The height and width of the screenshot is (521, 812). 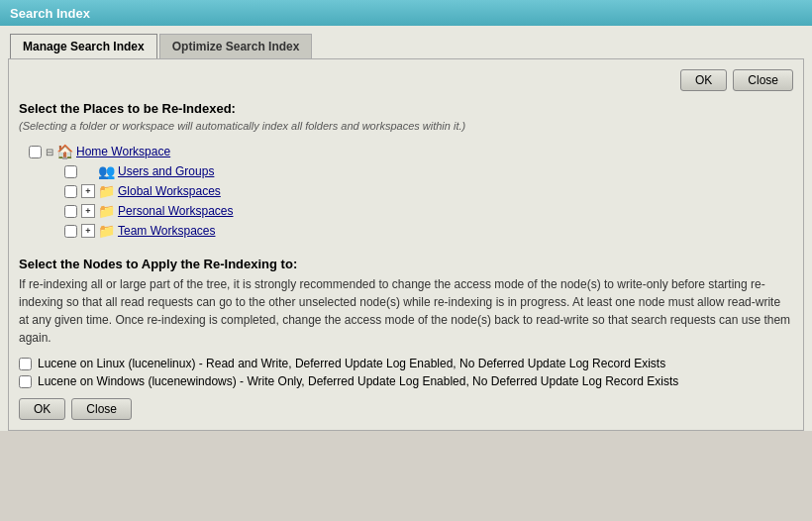 I want to click on tree-personal-checkbox, so click(x=71, y=212).